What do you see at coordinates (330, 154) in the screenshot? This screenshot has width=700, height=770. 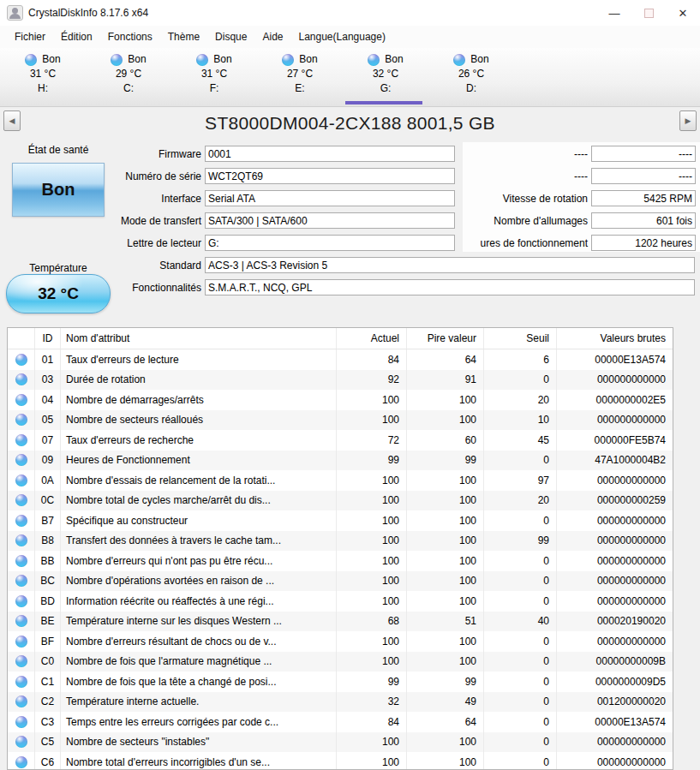 I see `field-value-box: 0001` at bounding box center [330, 154].